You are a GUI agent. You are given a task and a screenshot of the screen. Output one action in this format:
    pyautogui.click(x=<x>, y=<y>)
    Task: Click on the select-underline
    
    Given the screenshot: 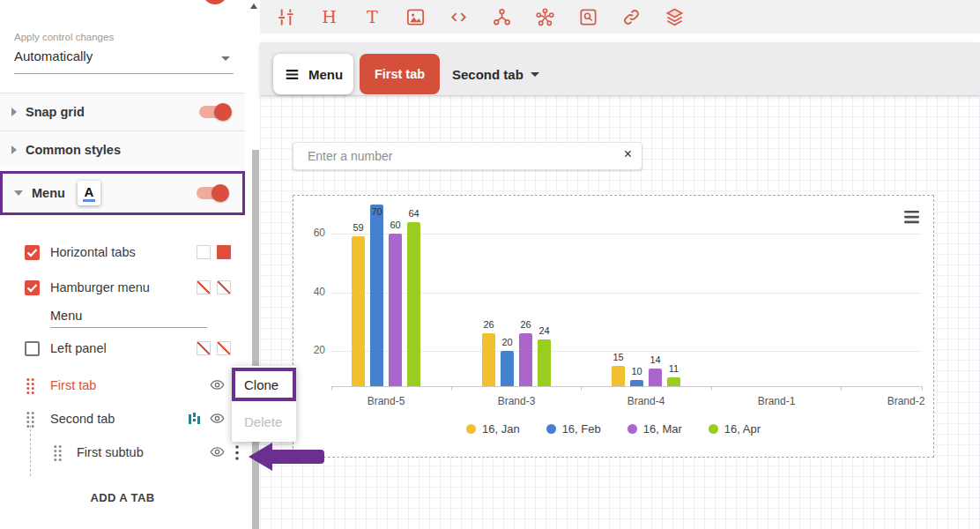 What is the action you would take?
    pyautogui.click(x=123, y=74)
    